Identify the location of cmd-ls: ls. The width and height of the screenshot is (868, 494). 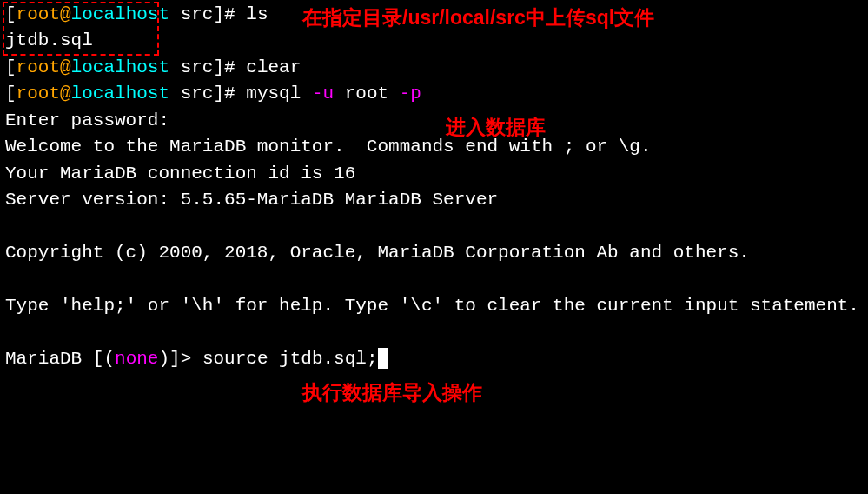
(257, 14).